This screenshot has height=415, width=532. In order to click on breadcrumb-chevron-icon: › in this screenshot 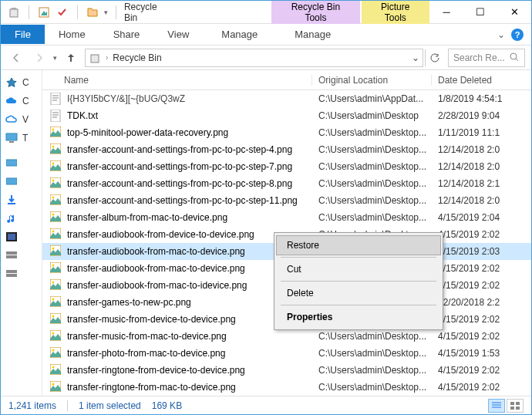, I will do `click(106, 57)`.